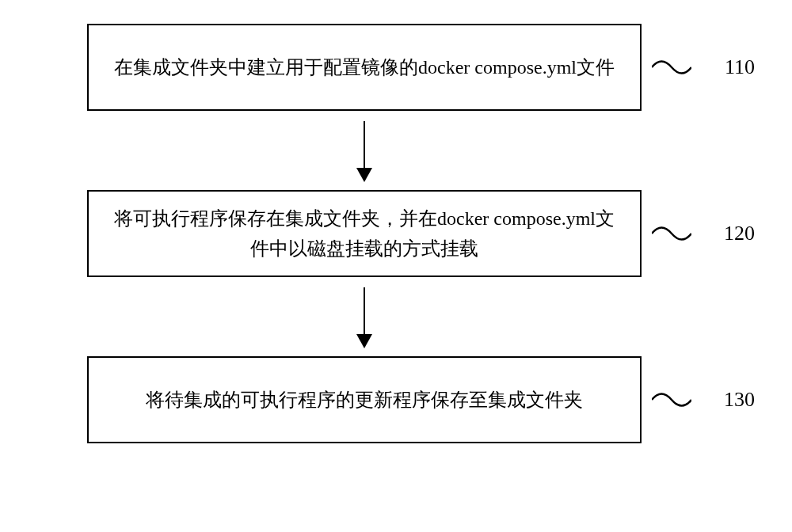 This screenshot has width=792, height=532. What do you see at coordinates (364, 234) in the screenshot?
I see `step-2-text: 将可执行程序保存在集成文件夹，并在docker compose.yml文件中以磁…` at bounding box center [364, 234].